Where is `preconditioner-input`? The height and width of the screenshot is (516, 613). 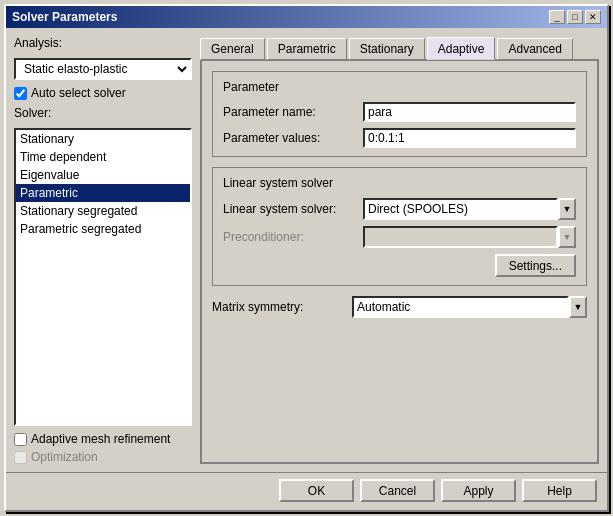 preconditioner-input is located at coordinates (460, 237).